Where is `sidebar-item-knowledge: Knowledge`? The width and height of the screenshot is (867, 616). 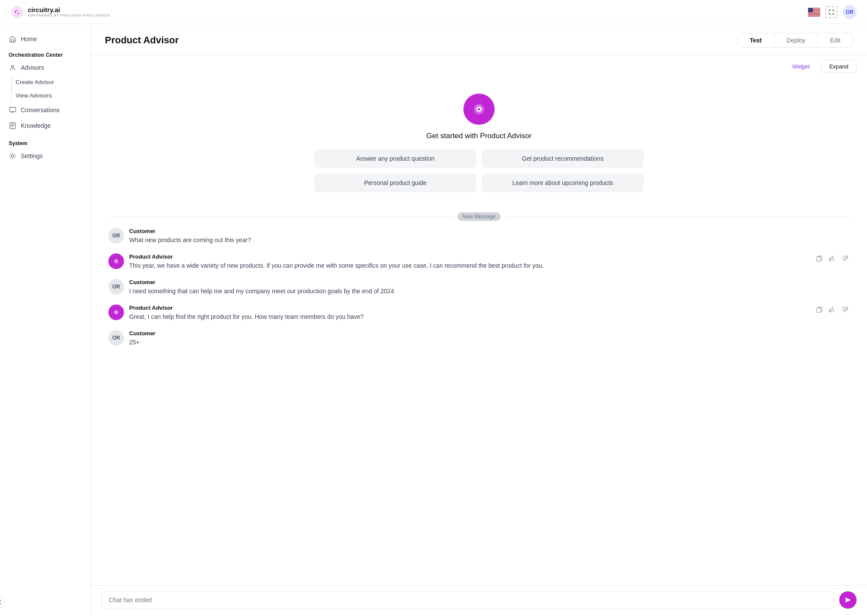
sidebar-item-knowledge: Knowledge is located at coordinates (45, 126).